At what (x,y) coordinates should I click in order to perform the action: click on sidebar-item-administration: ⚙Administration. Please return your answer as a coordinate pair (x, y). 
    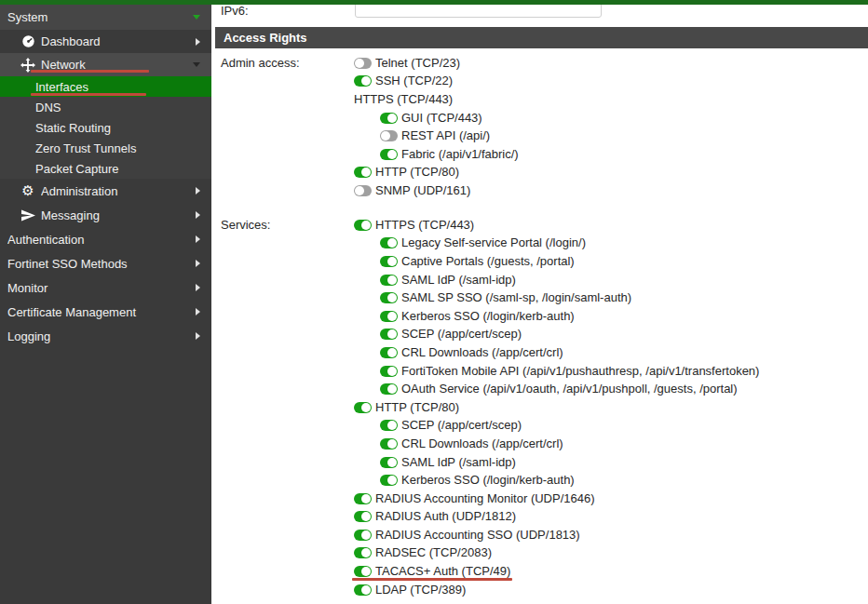
    Looking at the image, I should click on (106, 191).